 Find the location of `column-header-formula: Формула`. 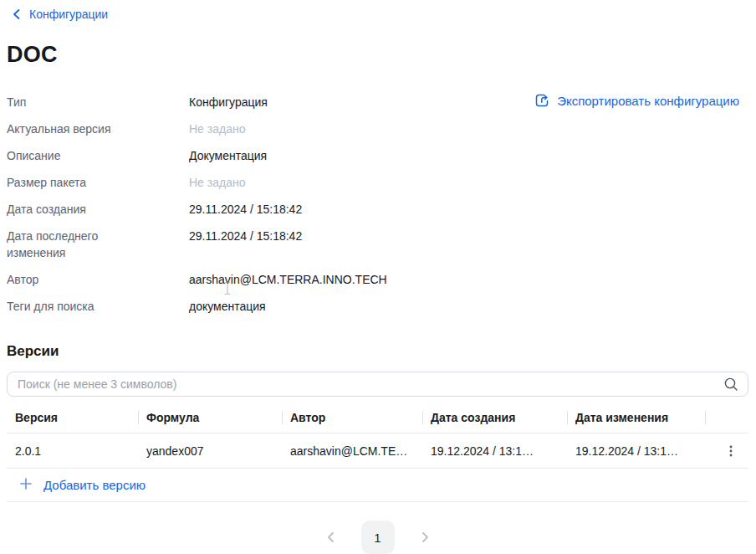

column-header-formula: Формула is located at coordinates (210, 417).